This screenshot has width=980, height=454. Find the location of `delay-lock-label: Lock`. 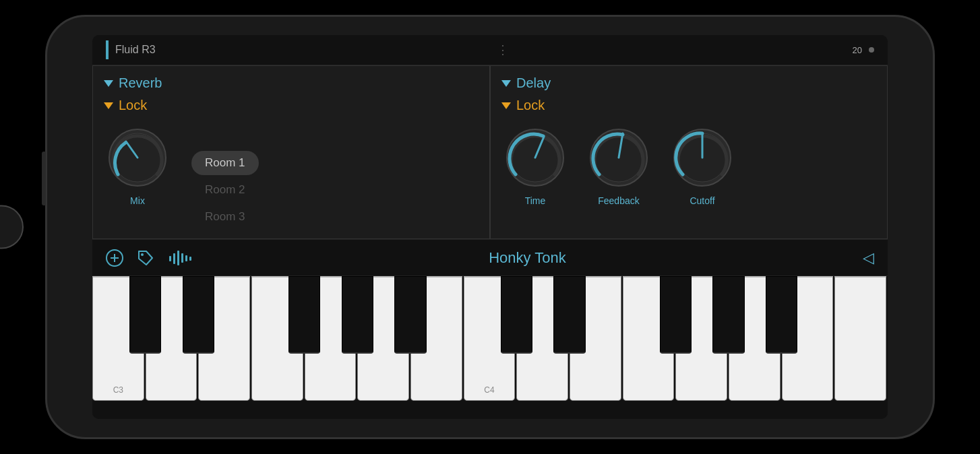

delay-lock-label: Lock is located at coordinates (530, 105).